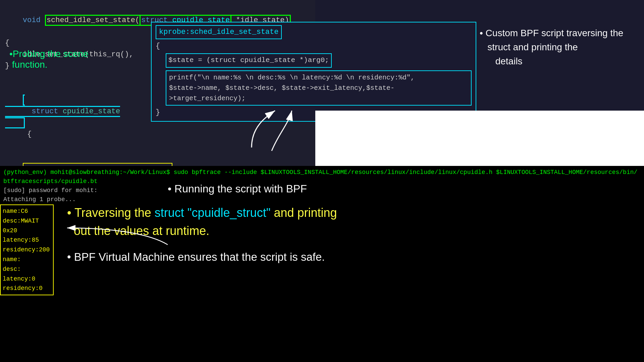  I want to click on terminal-command: (python_env) mohit@slowbreathing:~/Work/…, so click(322, 177).